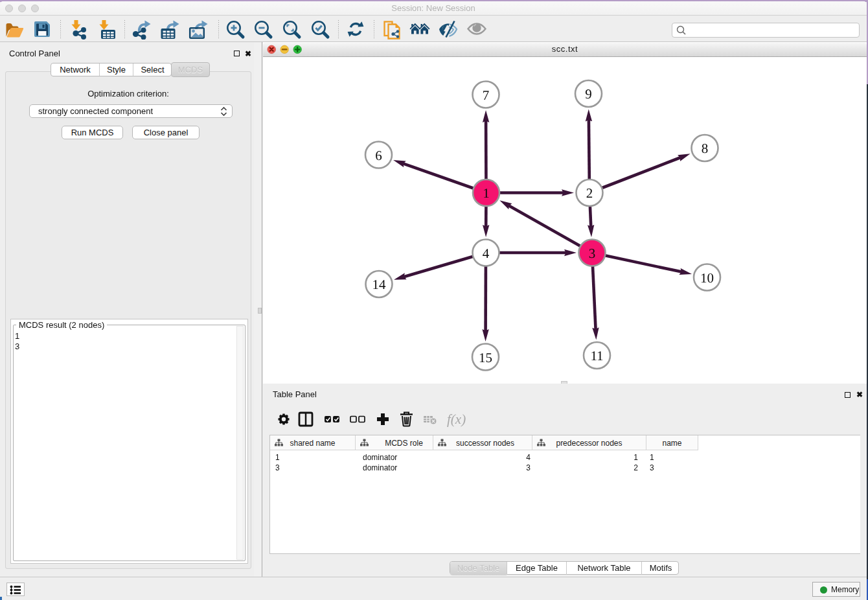 This screenshot has width=868, height=600. What do you see at coordinates (486, 253) in the screenshot?
I see `svg-text: 4` at bounding box center [486, 253].